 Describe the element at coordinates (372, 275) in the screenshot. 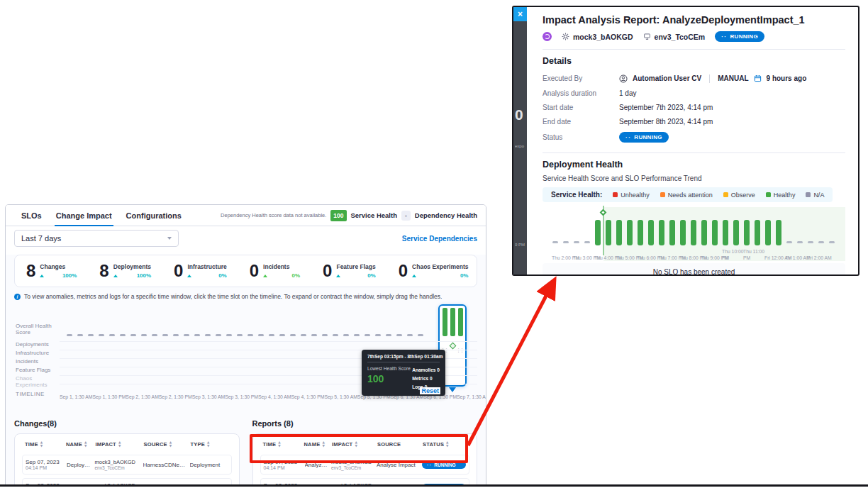

I see `metric-delta: 0%` at that location.